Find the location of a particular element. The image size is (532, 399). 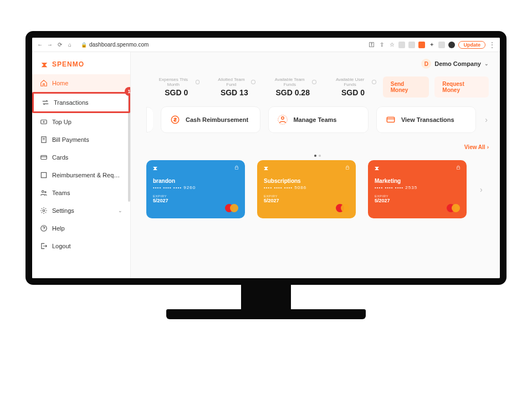

request-money-button: Request Money is located at coordinates (462, 87).